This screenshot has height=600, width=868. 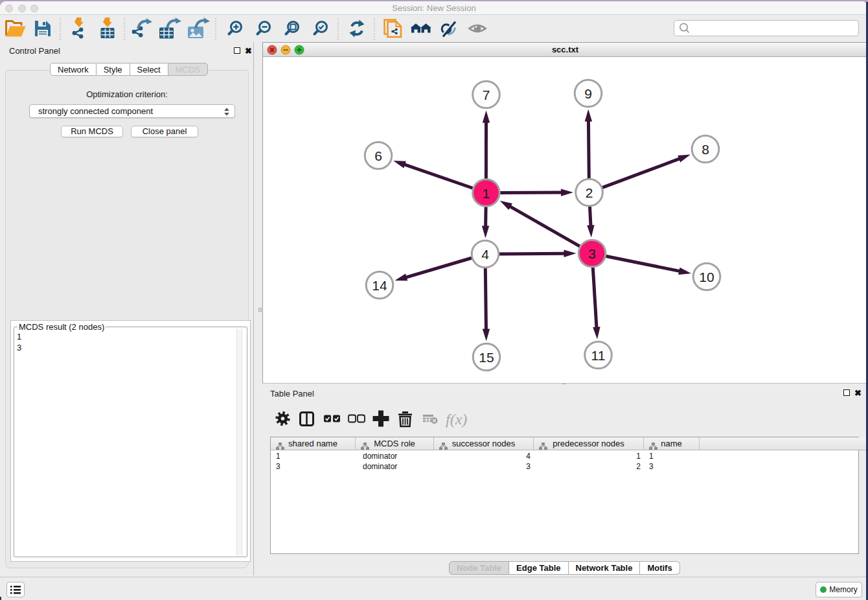 What do you see at coordinates (705, 149) in the screenshot?
I see `svg-text: 8` at bounding box center [705, 149].